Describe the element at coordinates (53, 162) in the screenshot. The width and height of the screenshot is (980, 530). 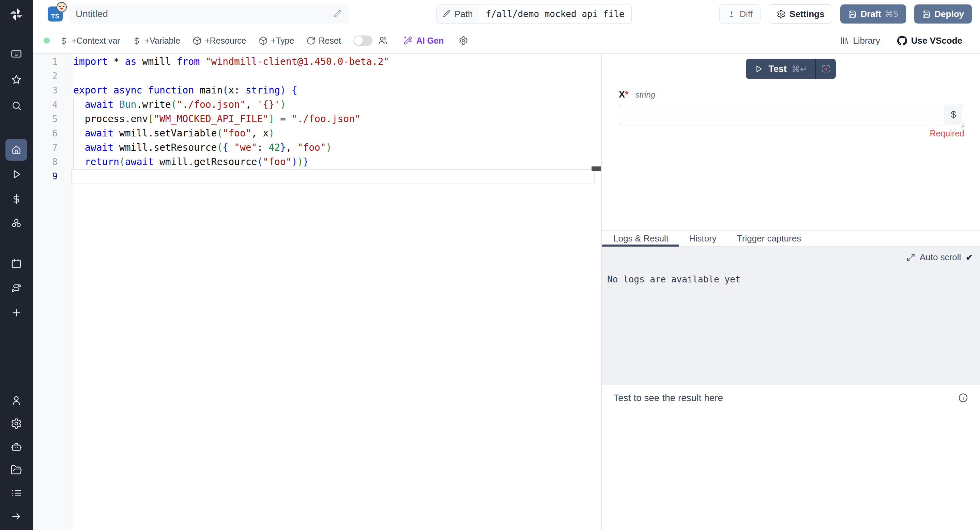
I see `line-number: 8` at that location.